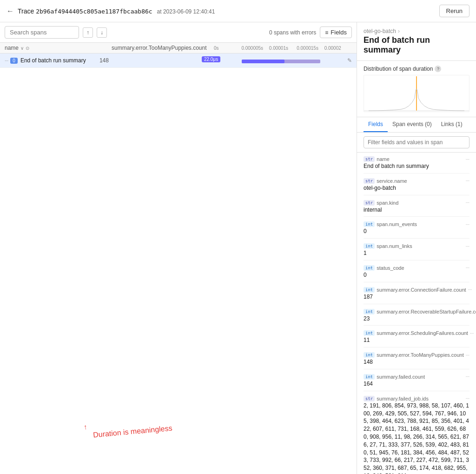  What do you see at coordinates (178, 444) in the screenshot?
I see `annotation-area: ↑ Duration is meaningless` at bounding box center [178, 444].